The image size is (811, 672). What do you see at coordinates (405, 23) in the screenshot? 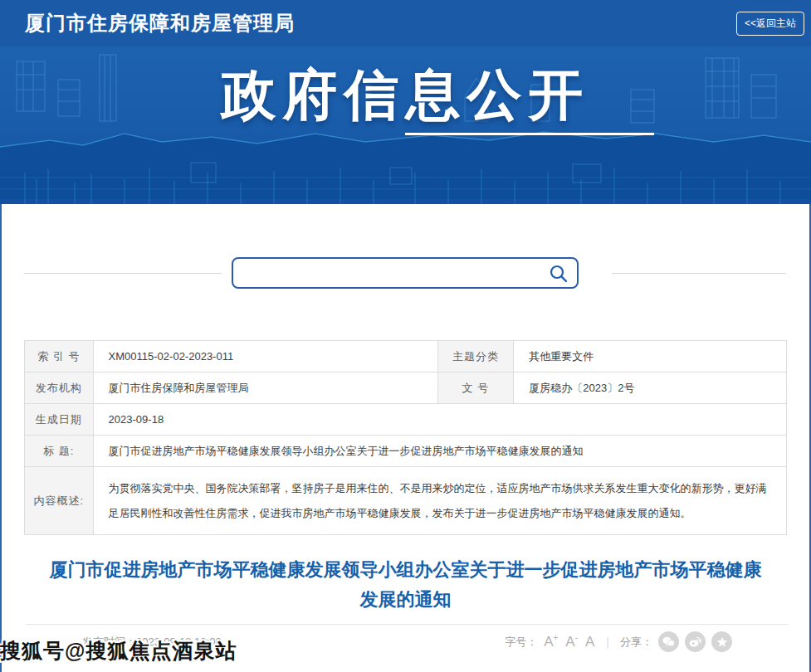
I see `top-header-bar: 厦门市住房保障和房屋管理局 <<返回主站` at bounding box center [405, 23].